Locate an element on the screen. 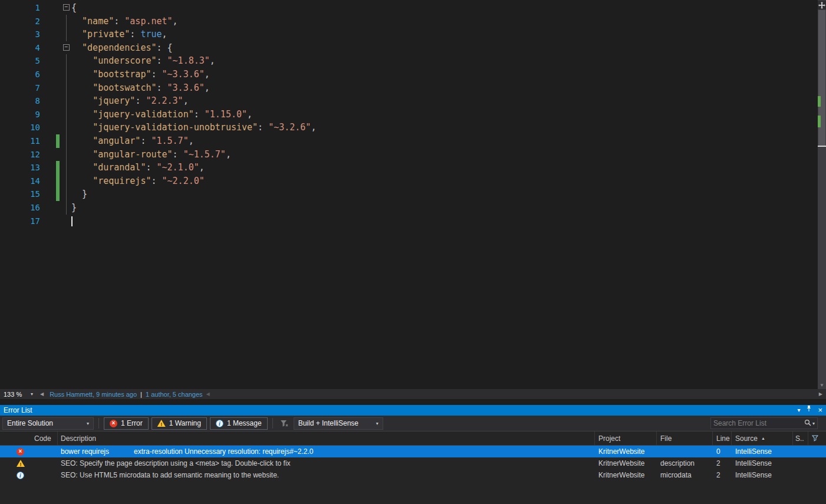  errors-filter-button: 1 Error is located at coordinates (126, 423).